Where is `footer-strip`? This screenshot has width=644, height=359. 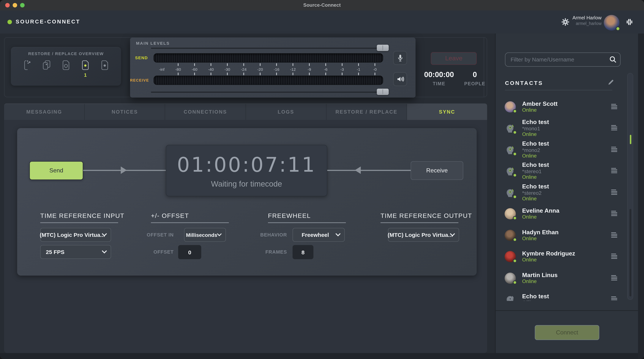
footer-strip is located at coordinates (319, 356).